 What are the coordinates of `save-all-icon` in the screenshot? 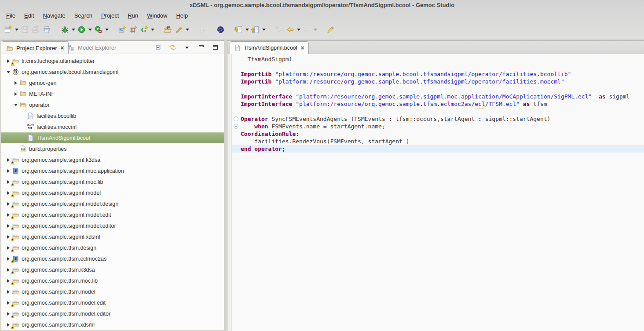 It's located at (36, 30).